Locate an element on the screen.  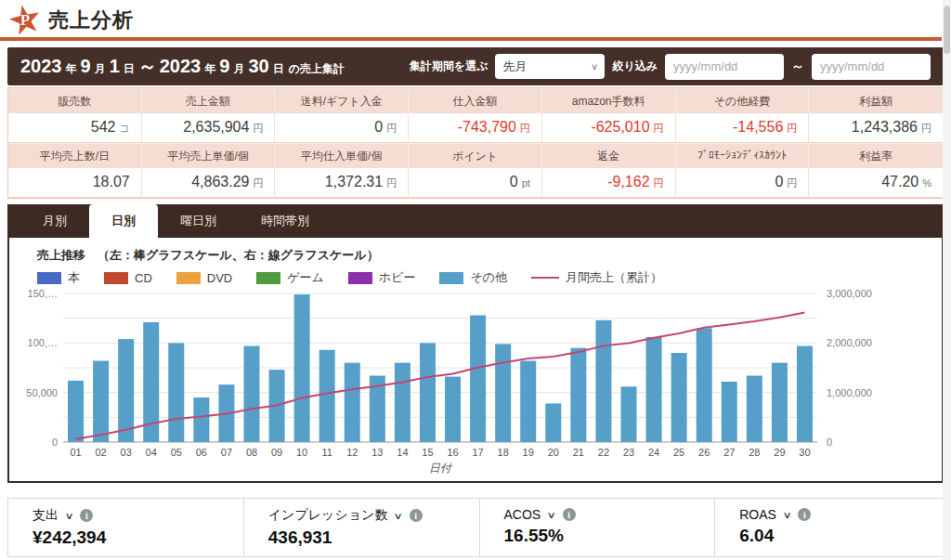
x-tick-label: 06 is located at coordinates (202, 452).